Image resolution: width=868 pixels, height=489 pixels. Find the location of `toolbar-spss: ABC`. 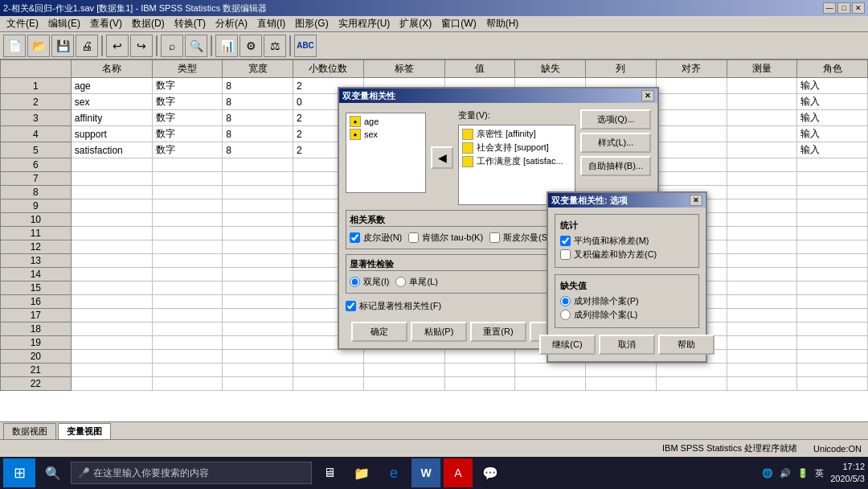

toolbar-spss: ABC is located at coordinates (305, 46).